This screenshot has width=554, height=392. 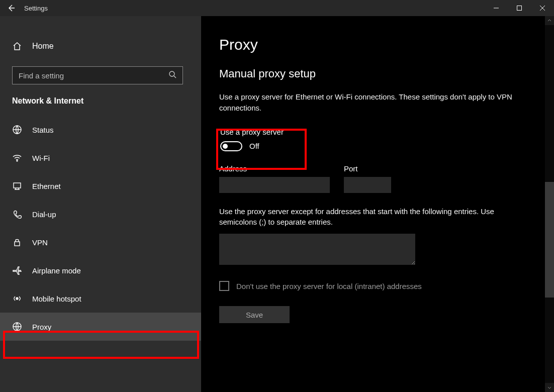 I want to click on back-button, so click(x=11, y=8).